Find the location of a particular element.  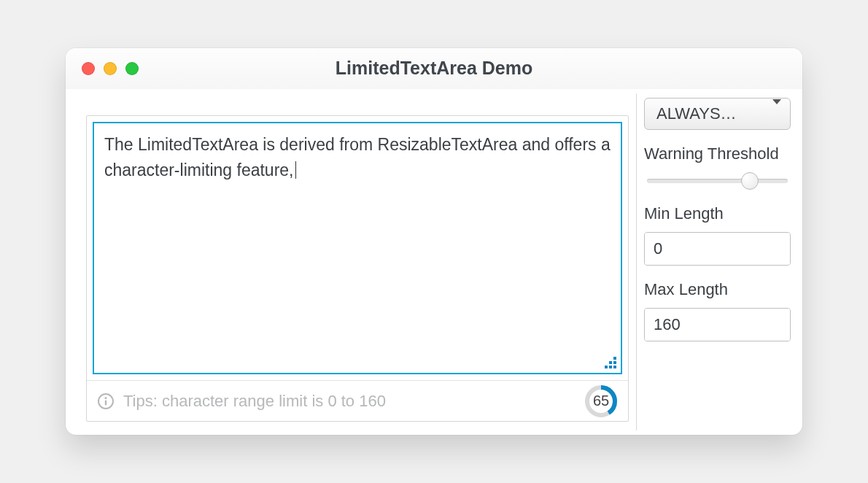

min-length-label: Min Length is located at coordinates (718, 214).